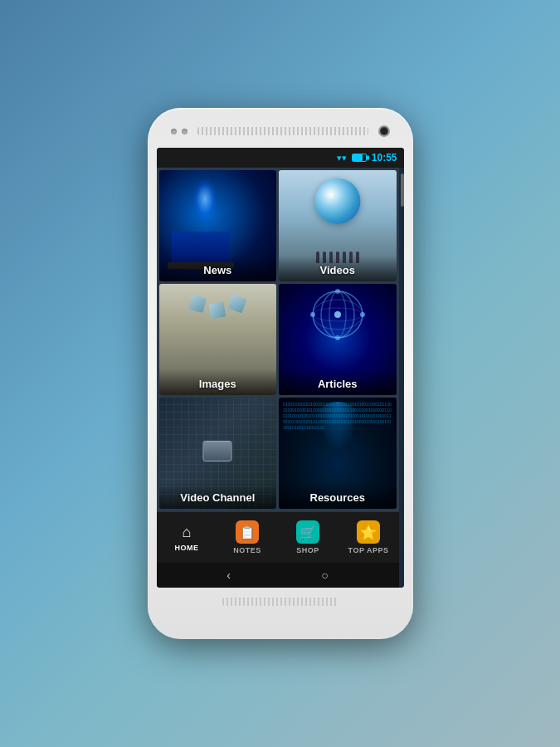  I want to click on home-icon: ⌂, so click(187, 533).